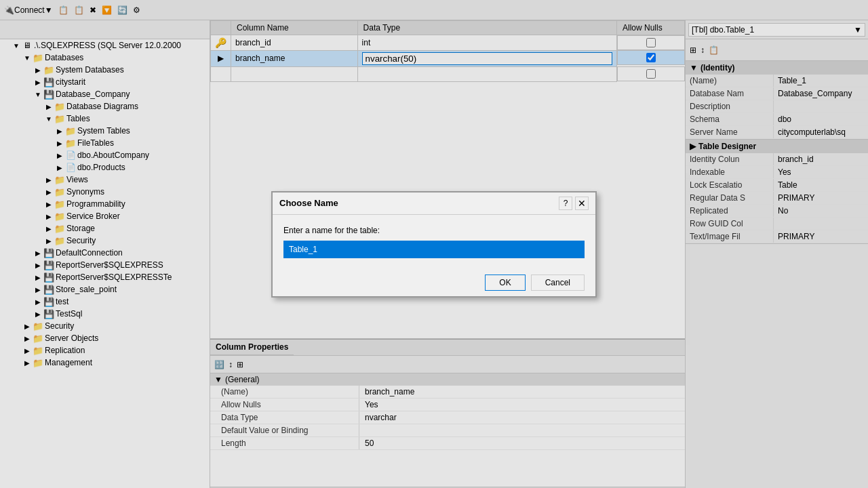 This screenshot has height=488, width=868. I want to click on dialog-controls: ? ✕, so click(574, 203).